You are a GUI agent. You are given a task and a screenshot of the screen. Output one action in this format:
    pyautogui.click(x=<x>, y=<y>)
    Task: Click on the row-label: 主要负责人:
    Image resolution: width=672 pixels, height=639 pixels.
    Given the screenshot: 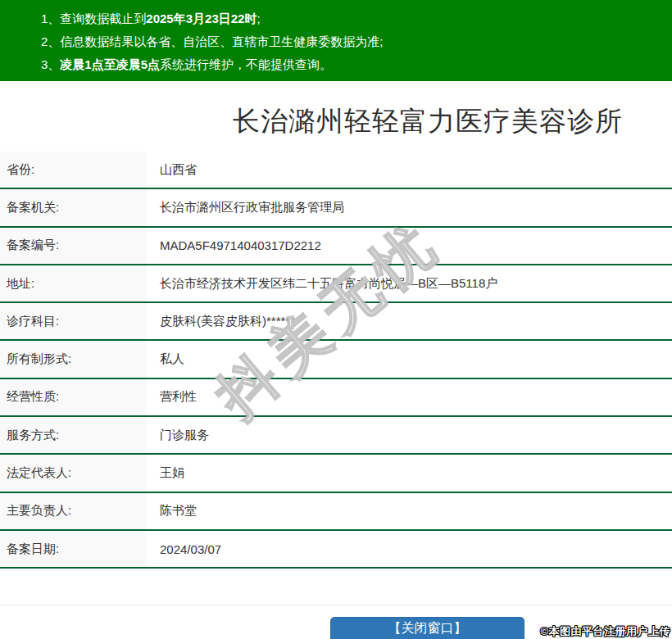 What is the action you would take?
    pyautogui.click(x=73, y=511)
    